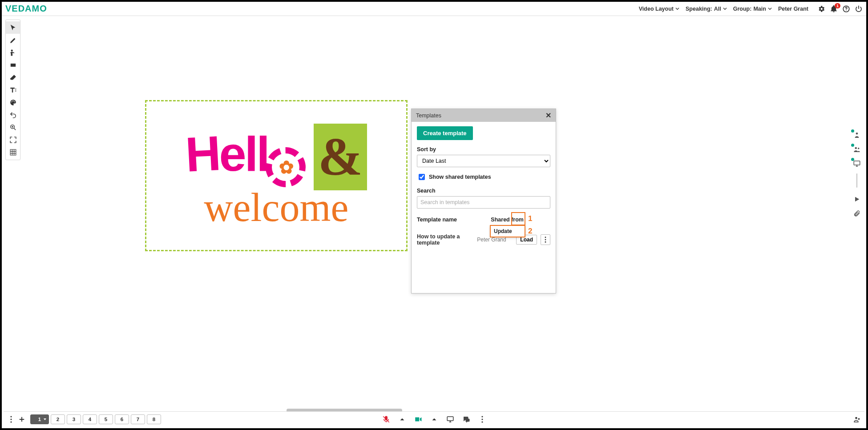 The height and width of the screenshot is (430, 868). I want to click on page-tab-3: 3, so click(74, 419).